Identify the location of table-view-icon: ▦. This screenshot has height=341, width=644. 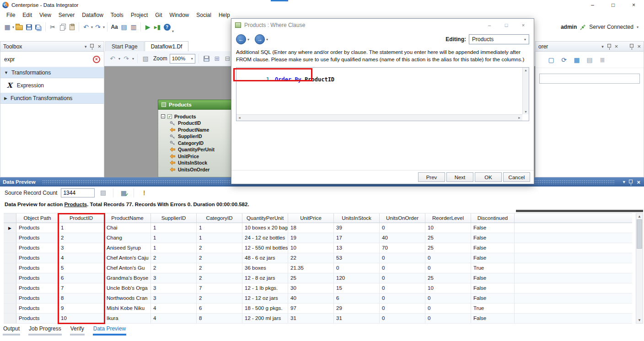
(577, 60).